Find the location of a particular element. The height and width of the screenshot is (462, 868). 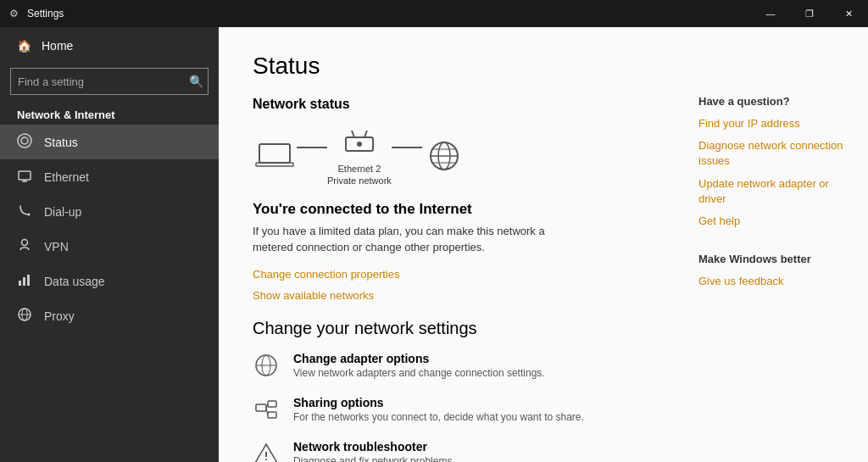

change-network-heading: Change your network settings is located at coordinates (450, 329).